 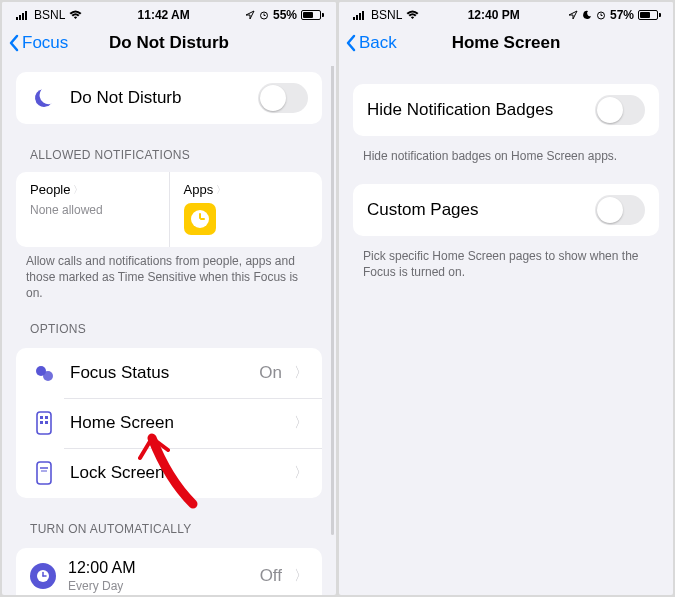 What do you see at coordinates (169, 323) in the screenshot?
I see `options-header: OPTIONS` at bounding box center [169, 323].